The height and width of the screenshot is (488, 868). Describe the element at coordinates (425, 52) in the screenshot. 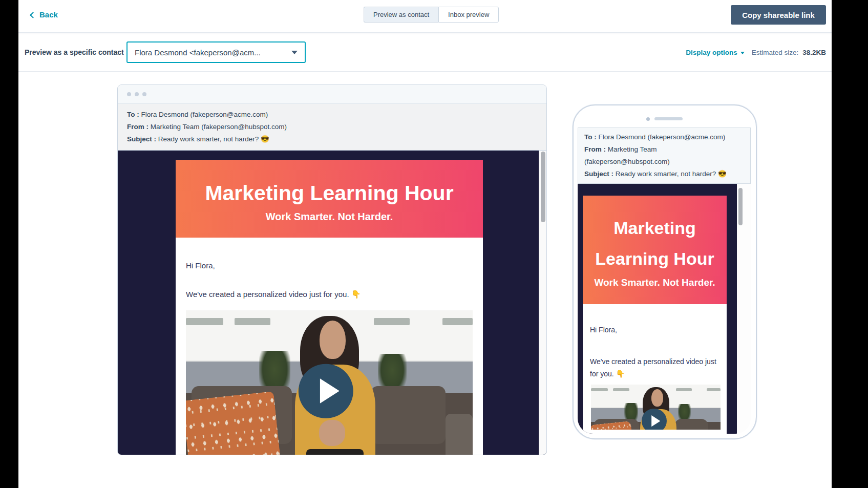

I see `options-bar: Preview as a specific contact Flora Desm…` at that location.